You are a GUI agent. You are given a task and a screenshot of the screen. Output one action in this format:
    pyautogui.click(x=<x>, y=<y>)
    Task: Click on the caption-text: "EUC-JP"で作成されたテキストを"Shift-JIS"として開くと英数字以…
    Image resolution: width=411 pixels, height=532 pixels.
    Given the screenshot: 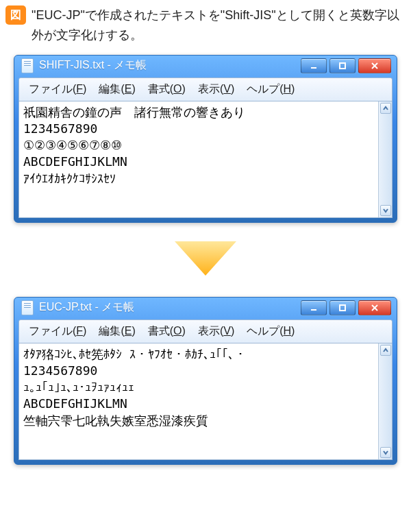 What is the action you would take?
    pyautogui.click(x=219, y=25)
    